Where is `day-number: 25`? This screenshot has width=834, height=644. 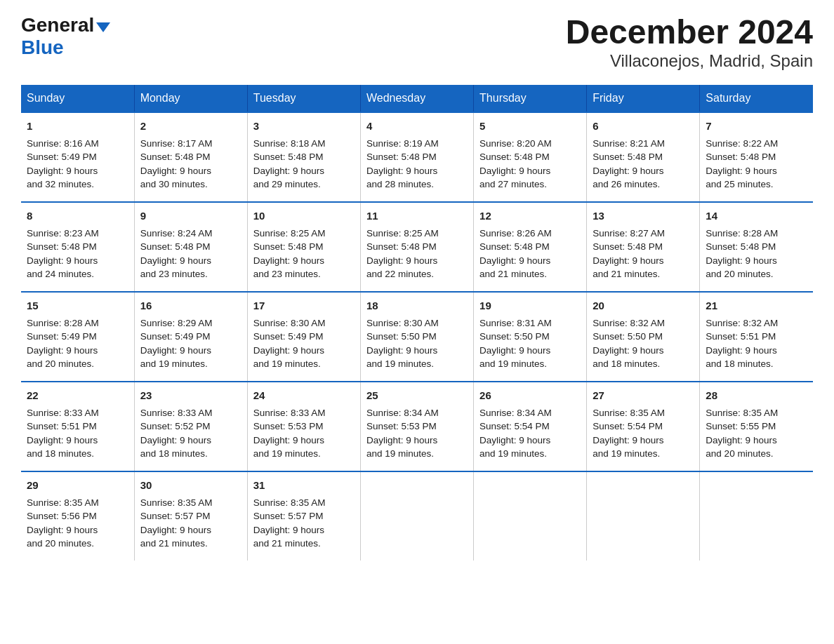
day-number: 25 is located at coordinates (417, 396).